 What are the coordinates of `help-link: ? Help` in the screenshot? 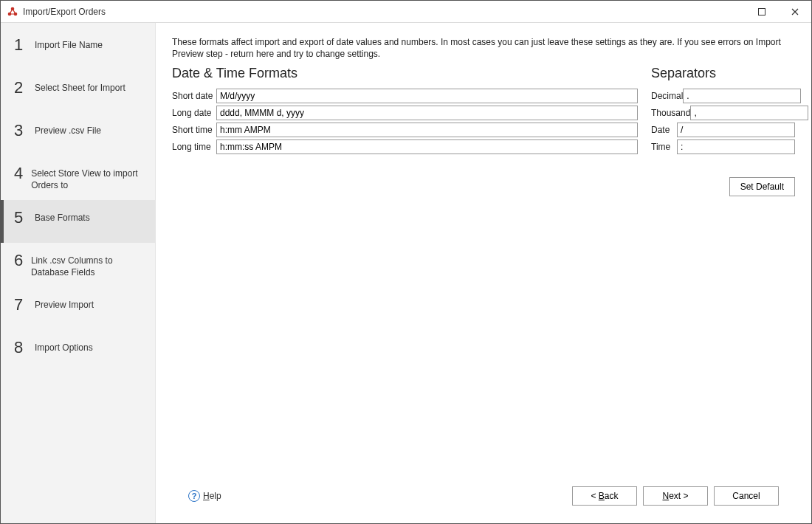 It's located at (205, 496).